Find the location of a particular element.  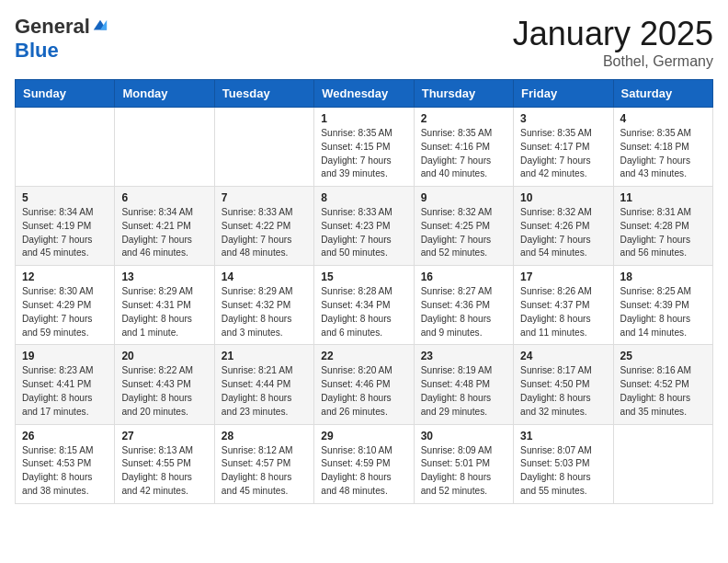

day-info: Sunrise: 8:28 AM Sunset: 4:34 PM Dayligh… is located at coordinates (364, 313).